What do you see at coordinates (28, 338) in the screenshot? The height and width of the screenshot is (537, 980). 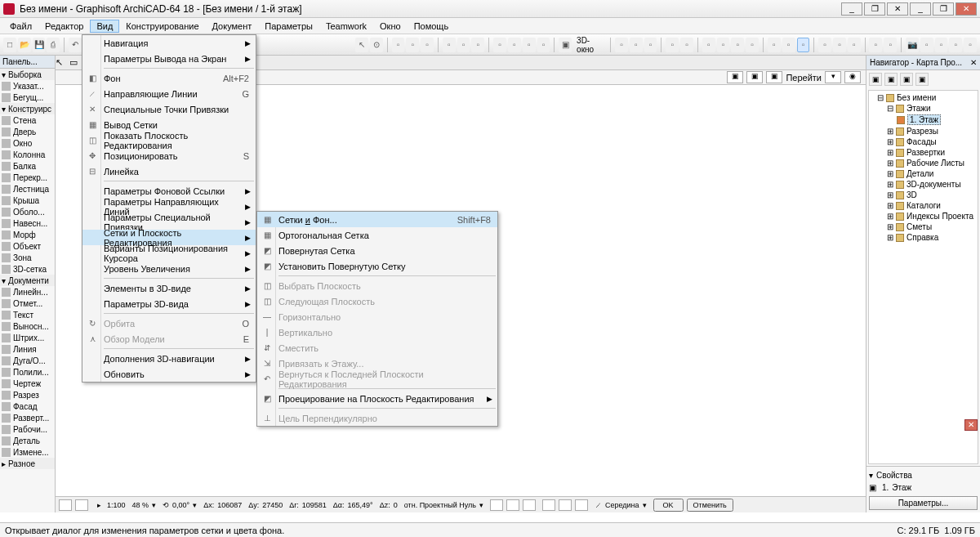 I see `tool-Штрих...: Штрих...` at bounding box center [28, 338].